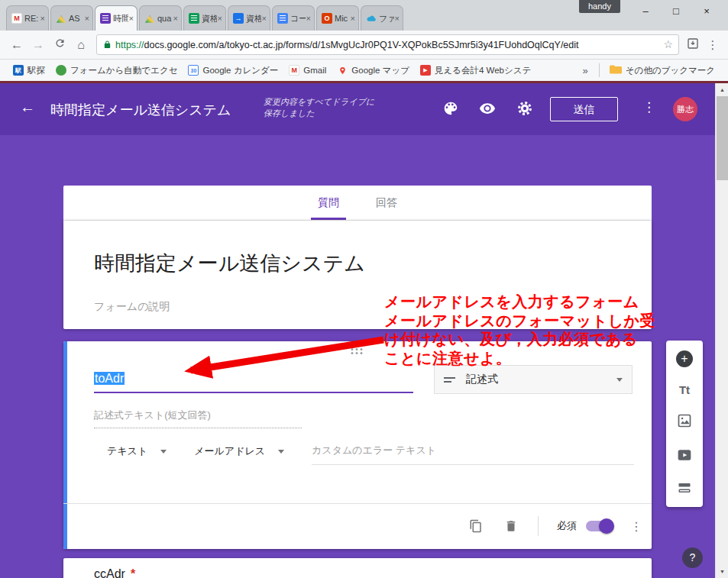 The image size is (728, 578). I want to click on browser-tab-sheets: 資格 ×, so click(205, 18).